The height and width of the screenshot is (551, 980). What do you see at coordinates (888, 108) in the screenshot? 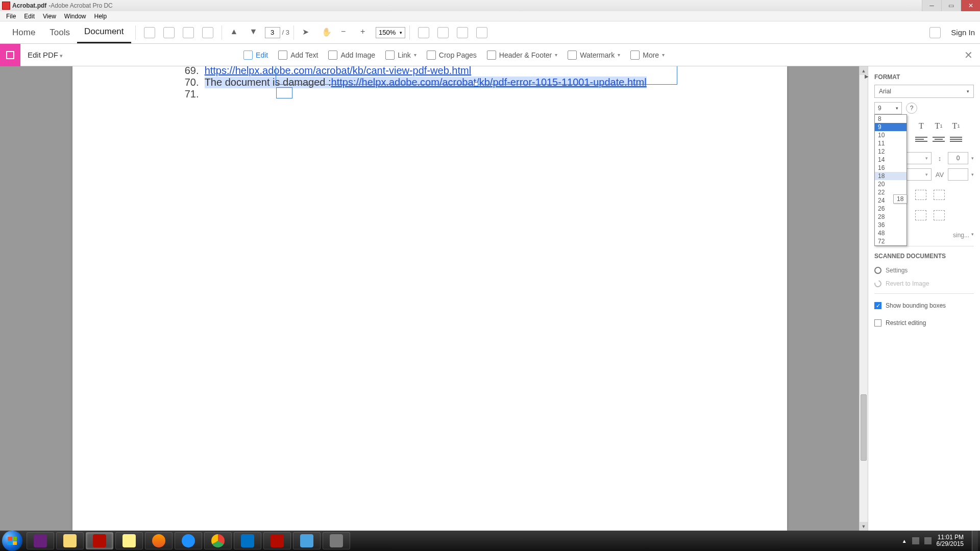
I see `font-size-select: 9▾` at bounding box center [888, 108].